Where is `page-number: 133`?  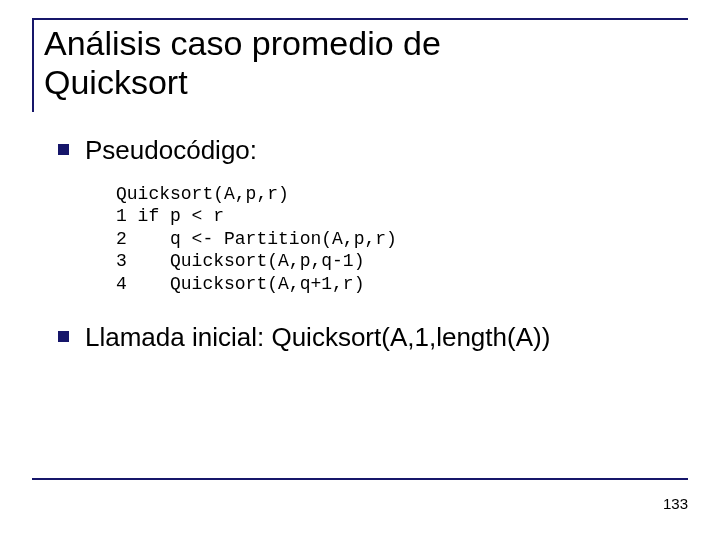
page-number: 133 is located at coordinates (676, 504).